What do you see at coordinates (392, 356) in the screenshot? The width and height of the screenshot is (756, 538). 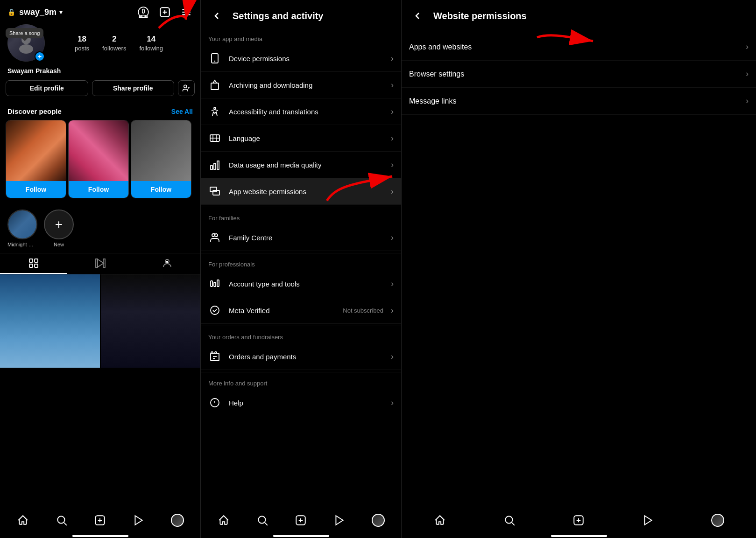 I see `orders-chevron: ›` at bounding box center [392, 356].